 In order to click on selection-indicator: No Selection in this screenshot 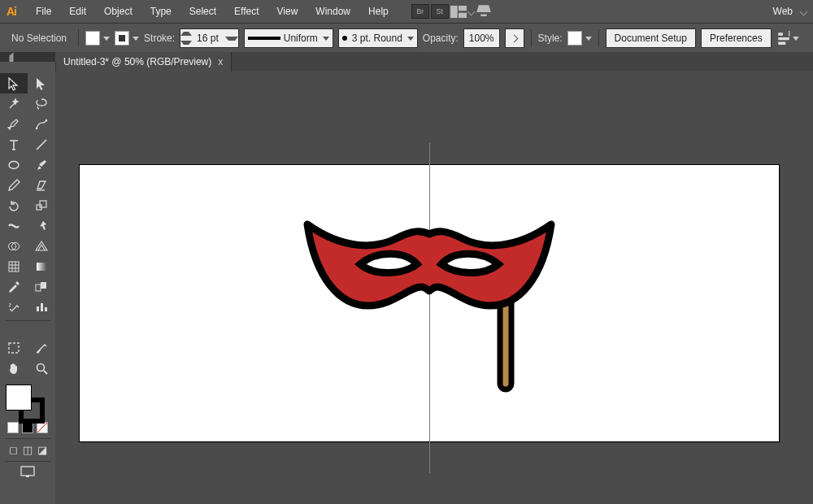, I will do `click(39, 38)`.